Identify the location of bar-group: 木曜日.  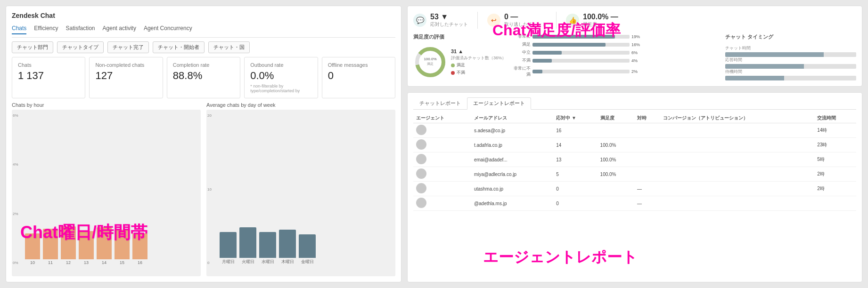
(287, 248).